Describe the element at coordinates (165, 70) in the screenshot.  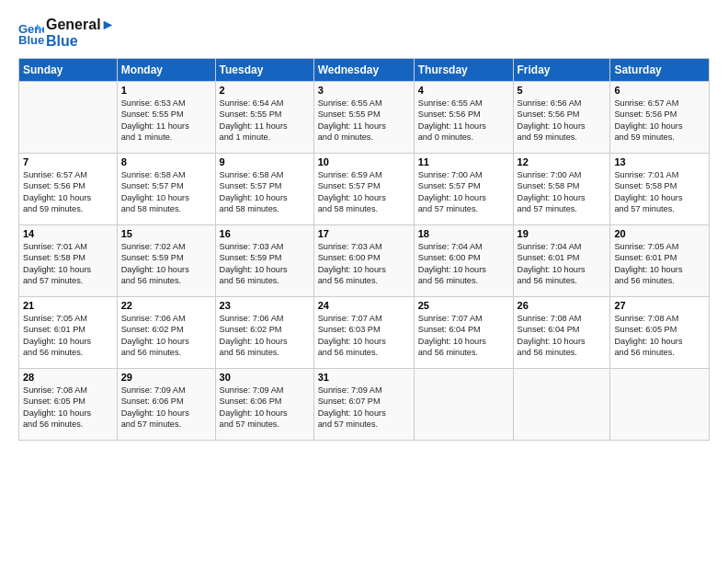
I see `weekday-monday: Monday` at that location.